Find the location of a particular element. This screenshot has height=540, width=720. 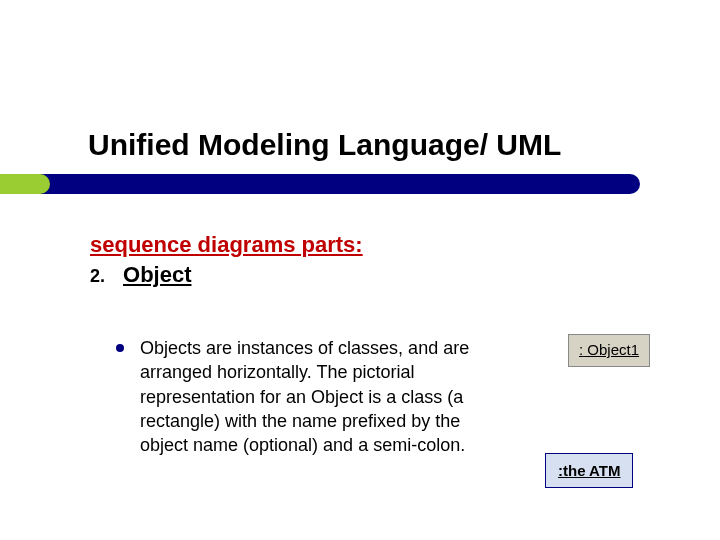

item-number: 2. is located at coordinates (98, 276).